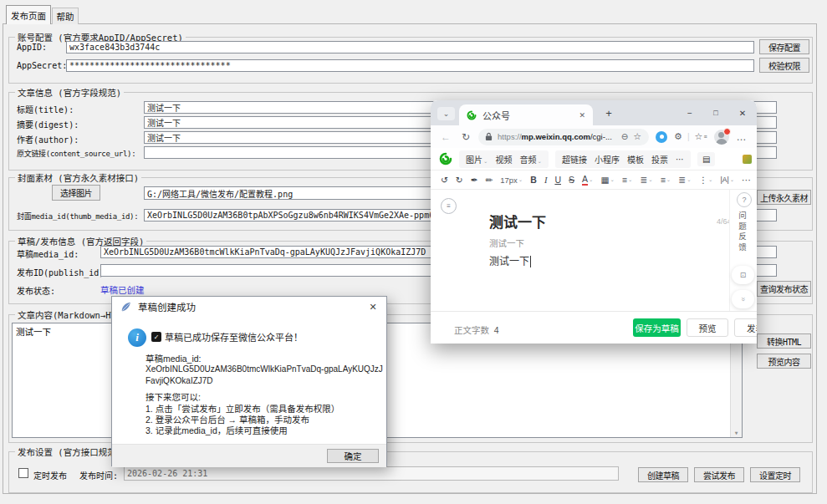 The height and width of the screenshot is (504, 827). What do you see at coordinates (234, 337) in the screenshot?
I see `success-text: 草稿已成功保存至微信公众平台！` at bounding box center [234, 337].